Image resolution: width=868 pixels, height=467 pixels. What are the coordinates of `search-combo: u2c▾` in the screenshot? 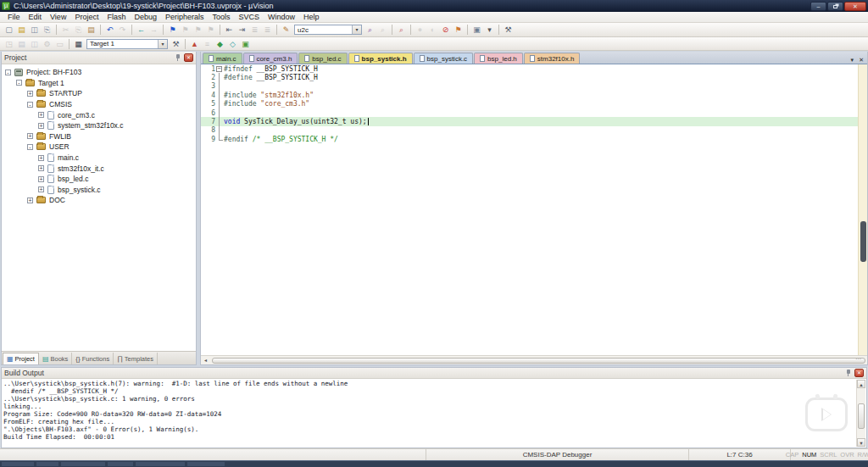 It's located at (328, 30).